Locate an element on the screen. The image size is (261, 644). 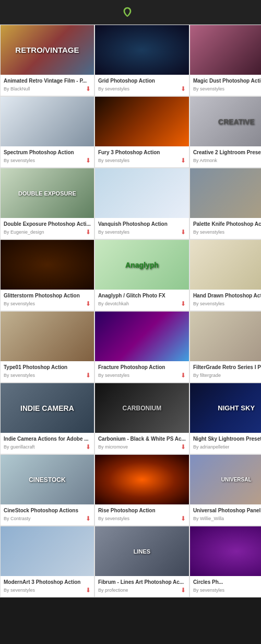
grid-item-cinestock: CINESTOCK CineStock Photoshop Actions By… is located at coordinates (47, 490).